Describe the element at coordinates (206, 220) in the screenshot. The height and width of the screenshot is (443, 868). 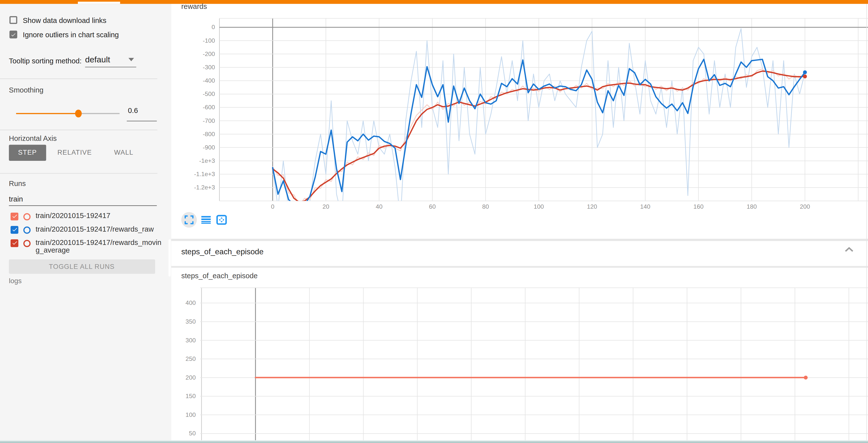
I see `menu-lines-icon` at that location.